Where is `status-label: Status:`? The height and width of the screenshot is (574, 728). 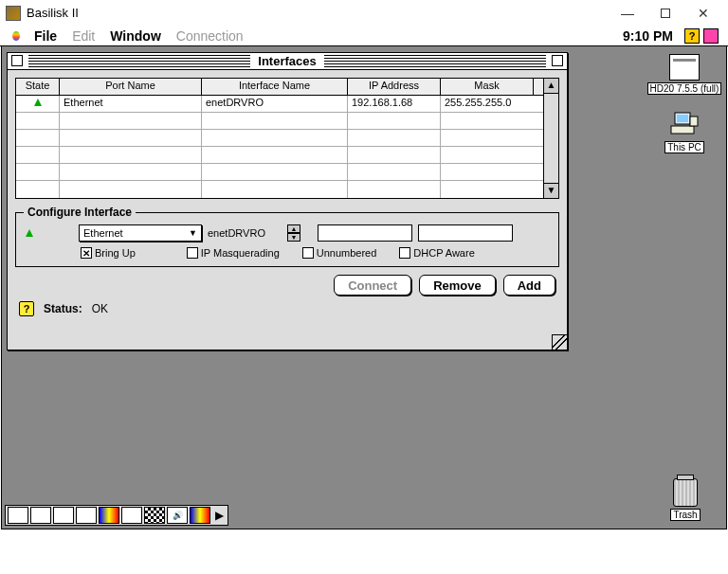 status-label: Status: is located at coordinates (63, 309).